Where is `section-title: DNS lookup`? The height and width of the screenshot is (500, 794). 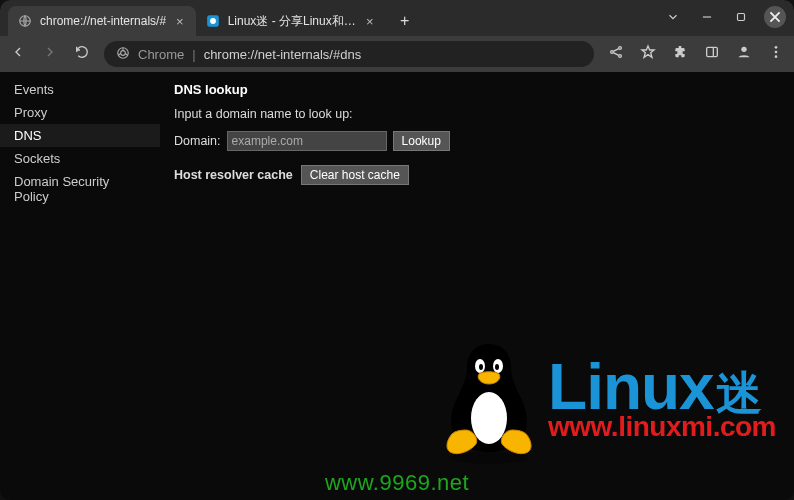 section-title: DNS lookup is located at coordinates (477, 90).